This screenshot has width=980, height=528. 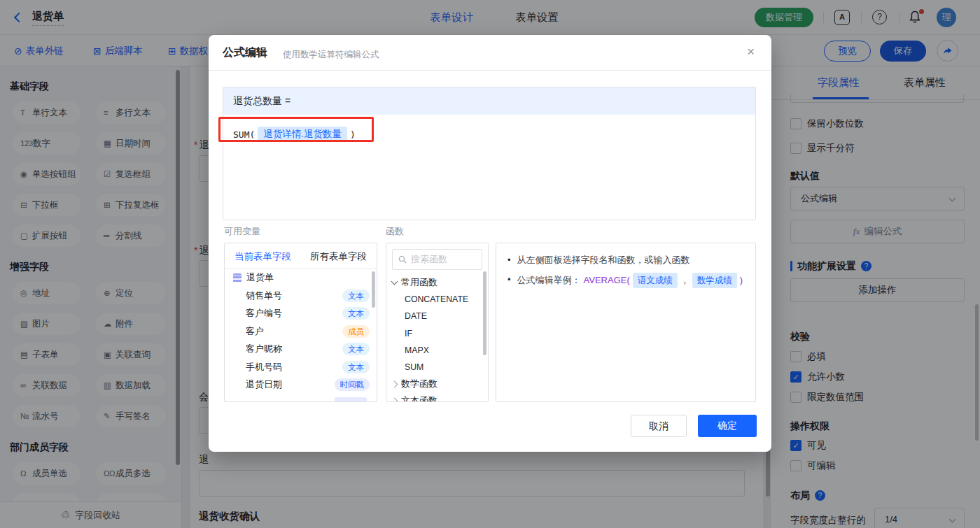 What do you see at coordinates (301, 385) in the screenshot?
I see `variable-row: 退货日期时间戳` at bounding box center [301, 385].